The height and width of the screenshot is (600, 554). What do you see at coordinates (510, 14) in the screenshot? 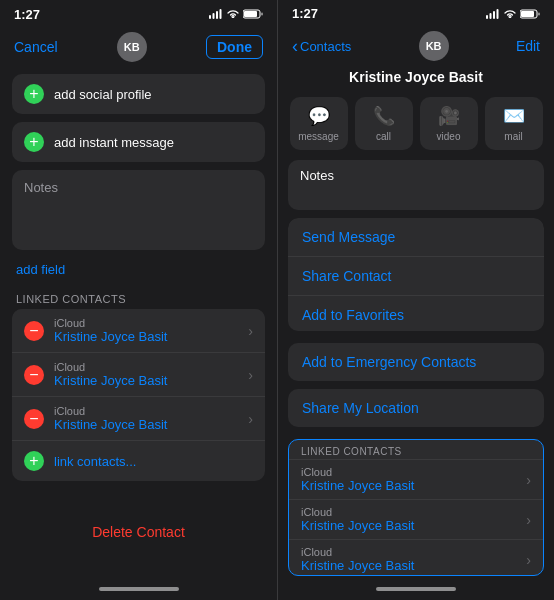
I see `right-wifi-icon` at bounding box center [510, 14].